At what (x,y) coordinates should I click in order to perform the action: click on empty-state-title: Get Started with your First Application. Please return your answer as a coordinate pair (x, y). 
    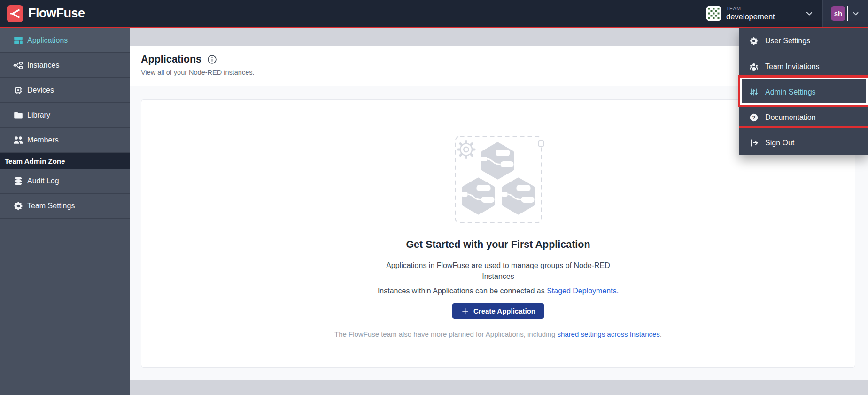
    Looking at the image, I should click on (498, 245).